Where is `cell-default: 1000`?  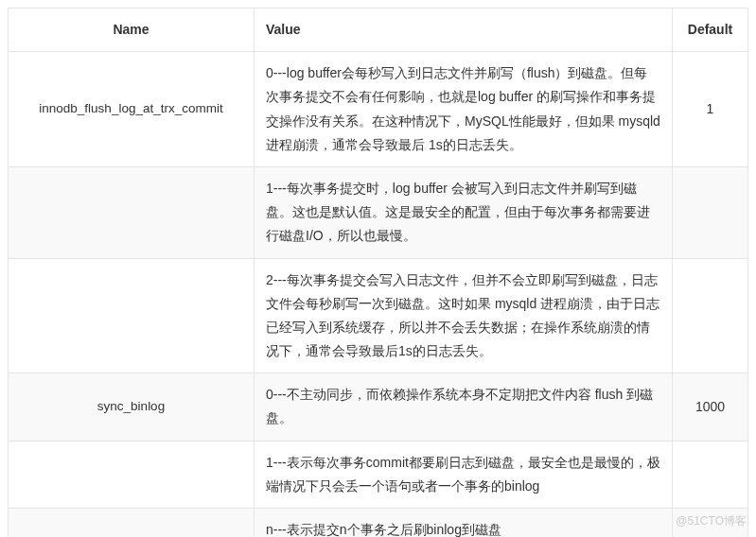
cell-default: 1000 is located at coordinates (711, 407).